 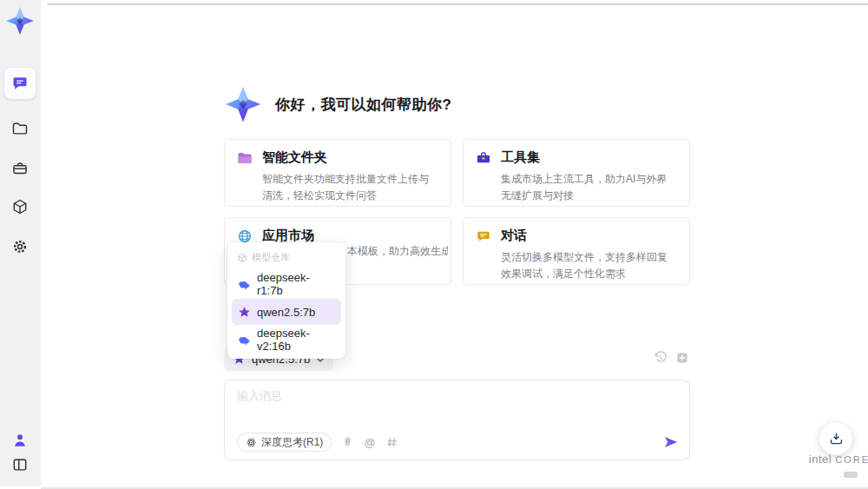 I want to click on intel-wordmark: intel, so click(x=820, y=459).